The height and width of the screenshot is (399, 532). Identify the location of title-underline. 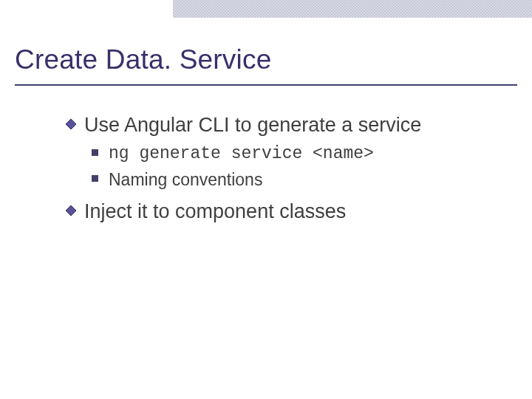
(266, 85).